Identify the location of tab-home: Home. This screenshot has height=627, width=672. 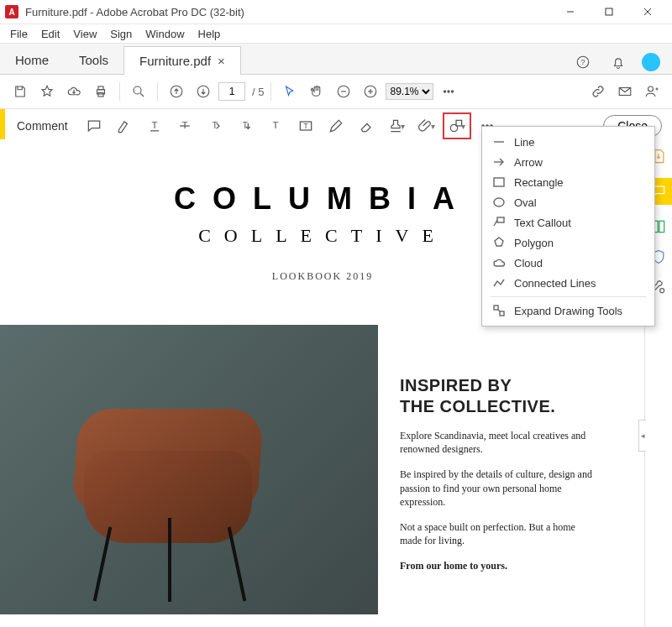
(32, 60).